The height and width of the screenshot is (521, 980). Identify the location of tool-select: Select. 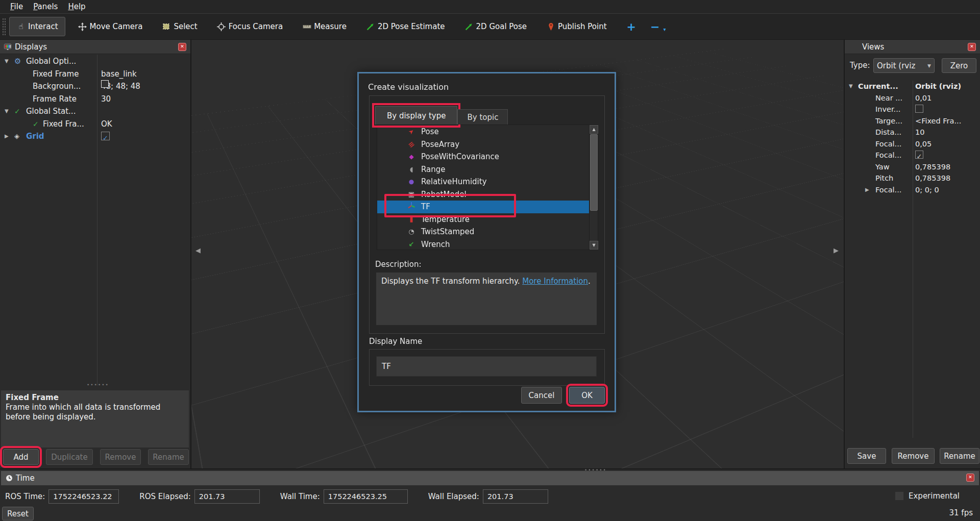
(180, 27).